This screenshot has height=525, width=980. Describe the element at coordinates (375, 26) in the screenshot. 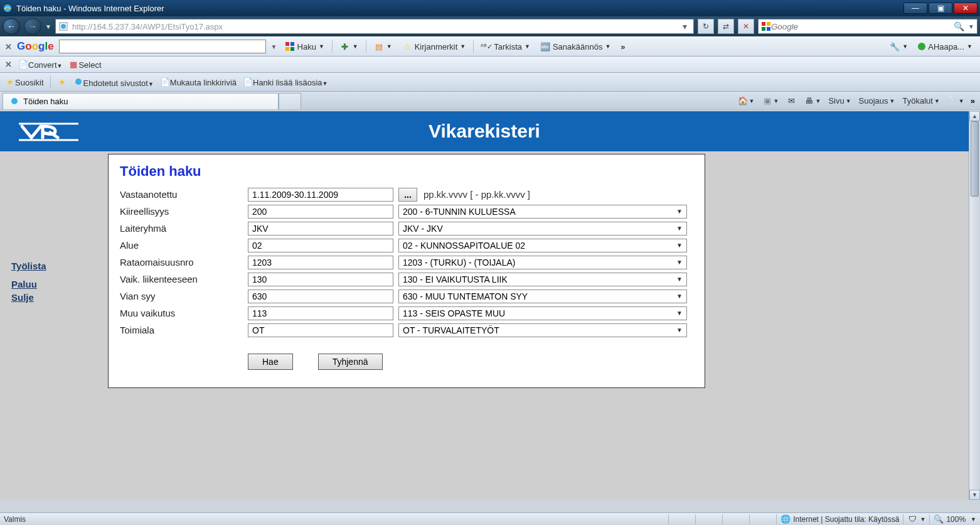

I see `address-bar: ▾` at that location.